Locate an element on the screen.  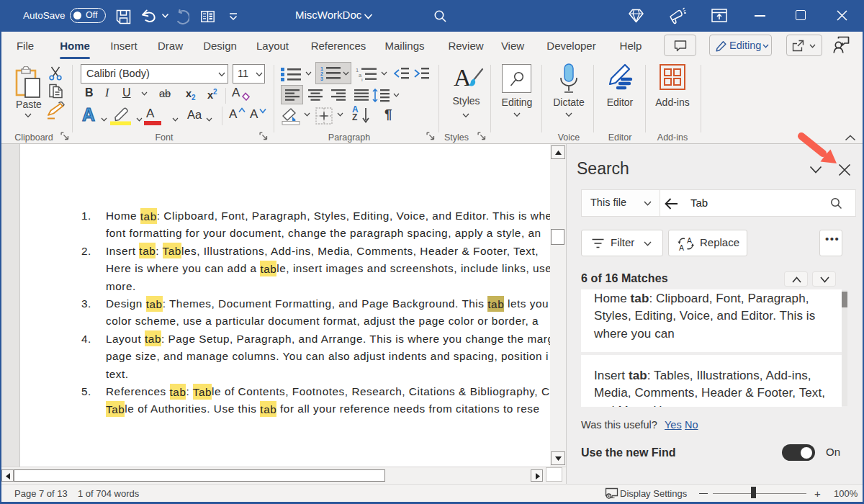
svg-text: 1 is located at coordinates (322, 69).